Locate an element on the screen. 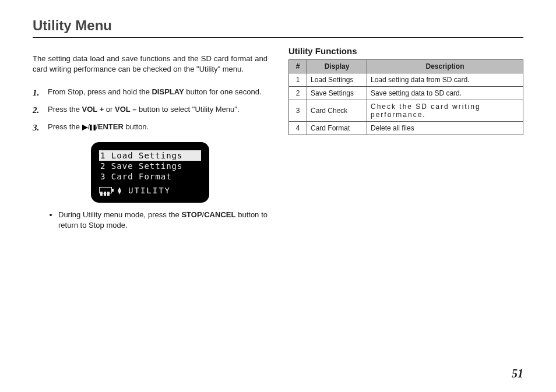  note-cancel: CANCEL is located at coordinates (220, 214).